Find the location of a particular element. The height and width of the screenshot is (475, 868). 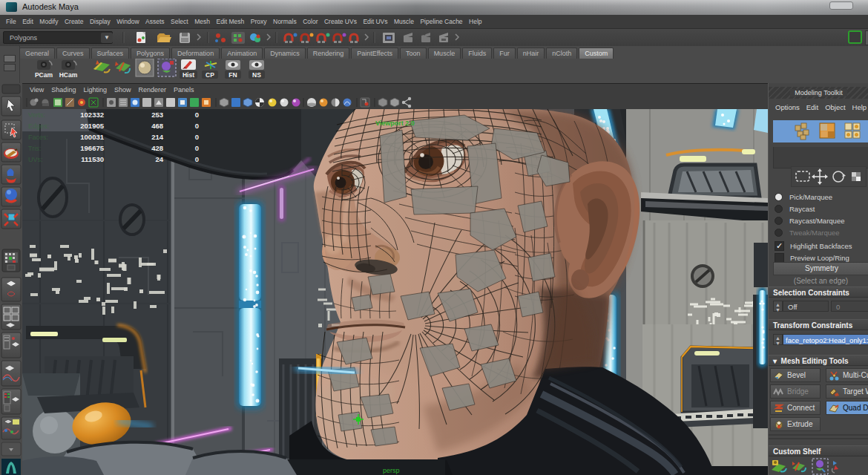

svg-text: NS is located at coordinates (257, 75).